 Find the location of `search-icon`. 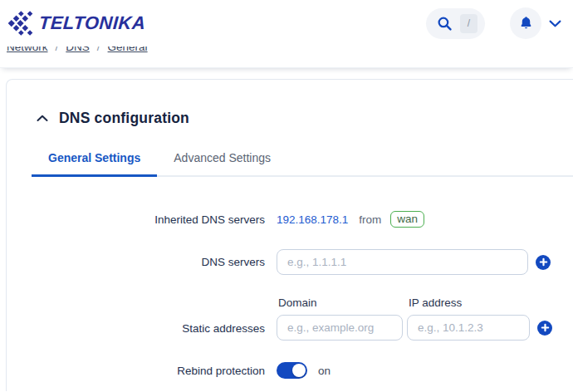

search-icon is located at coordinates (445, 23).